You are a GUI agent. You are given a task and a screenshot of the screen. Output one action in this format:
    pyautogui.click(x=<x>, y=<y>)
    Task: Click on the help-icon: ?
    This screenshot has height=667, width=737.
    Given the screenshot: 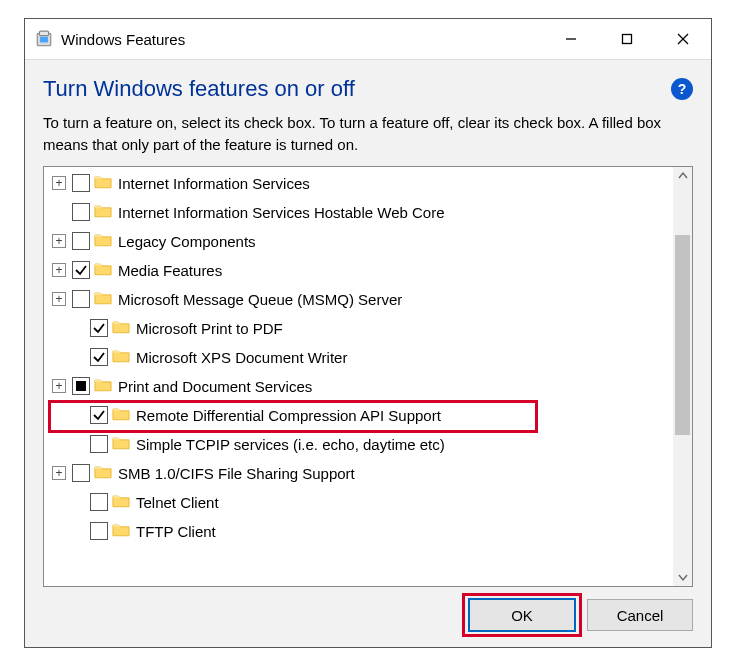 What is the action you would take?
    pyautogui.click(x=682, y=89)
    